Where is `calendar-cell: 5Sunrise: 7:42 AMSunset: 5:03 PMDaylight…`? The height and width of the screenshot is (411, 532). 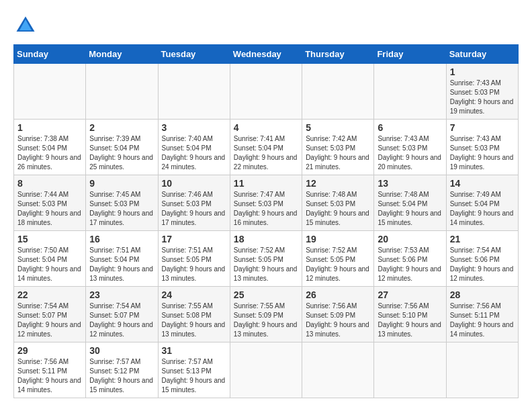 calendar-cell: 5Sunrise: 7:42 AMSunset: 5:03 PMDaylight… is located at coordinates (339, 148).